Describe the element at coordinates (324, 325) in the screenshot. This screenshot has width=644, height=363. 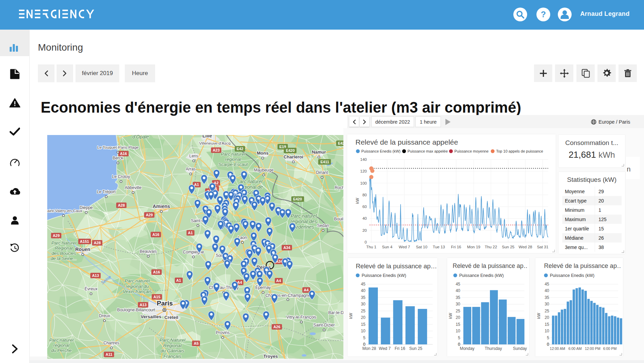
I see `svg-text: Saint-Dizier` at that location.